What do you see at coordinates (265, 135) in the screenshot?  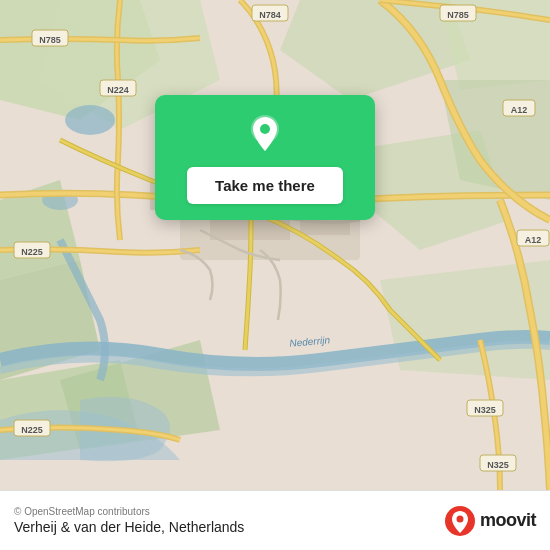 I see `location-pin-icon` at bounding box center [265, 135].